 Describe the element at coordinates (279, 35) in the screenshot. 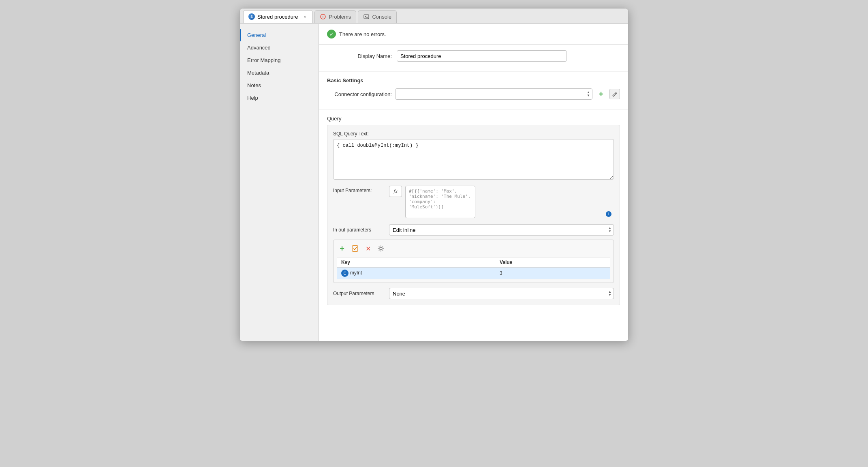

I see `sidebar-item-general: General` at that location.